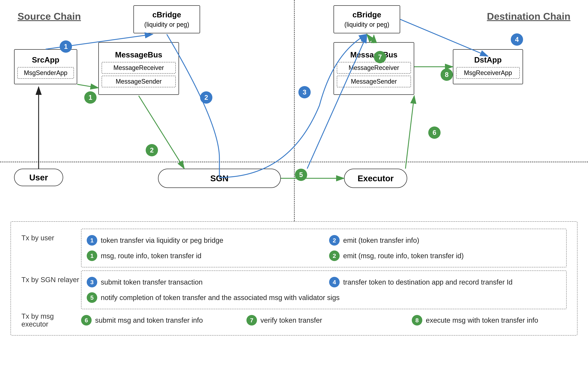 This screenshot has width=588, height=371. What do you see at coordinates (139, 82) in the screenshot?
I see `src-msgbus-sender: MessageSender` at bounding box center [139, 82].